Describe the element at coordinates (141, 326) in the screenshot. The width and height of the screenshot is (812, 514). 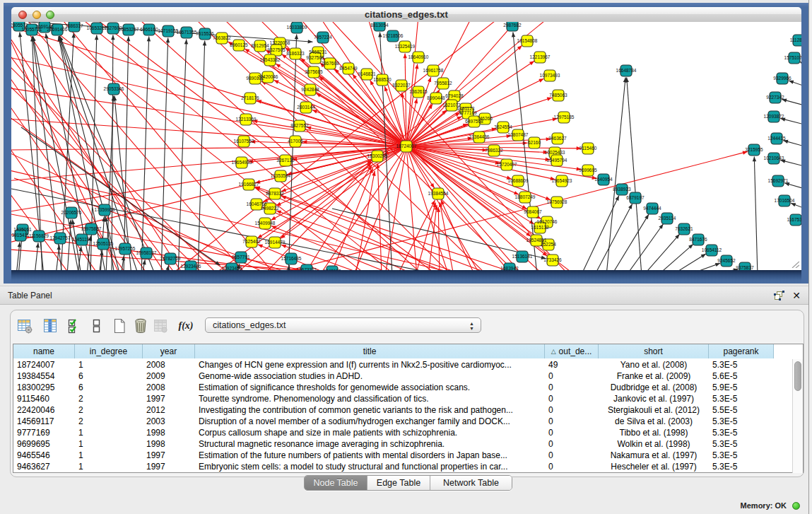
I see `delete-column-button` at that location.